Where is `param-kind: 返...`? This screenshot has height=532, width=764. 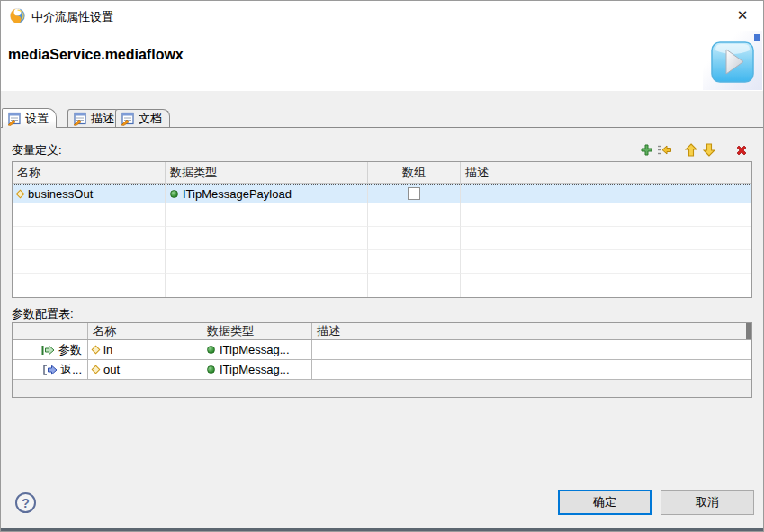
param-kind: 返... is located at coordinates (71, 370).